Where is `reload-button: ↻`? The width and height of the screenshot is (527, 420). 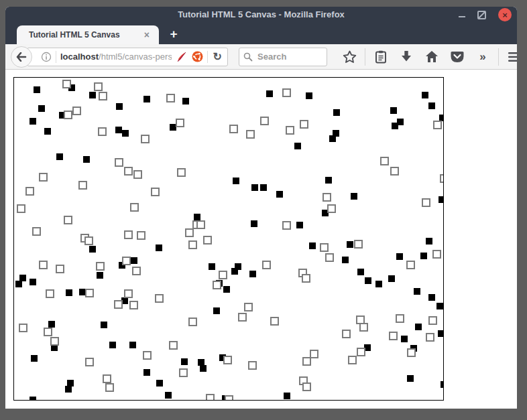
reload-button: ↻ is located at coordinates (217, 56).